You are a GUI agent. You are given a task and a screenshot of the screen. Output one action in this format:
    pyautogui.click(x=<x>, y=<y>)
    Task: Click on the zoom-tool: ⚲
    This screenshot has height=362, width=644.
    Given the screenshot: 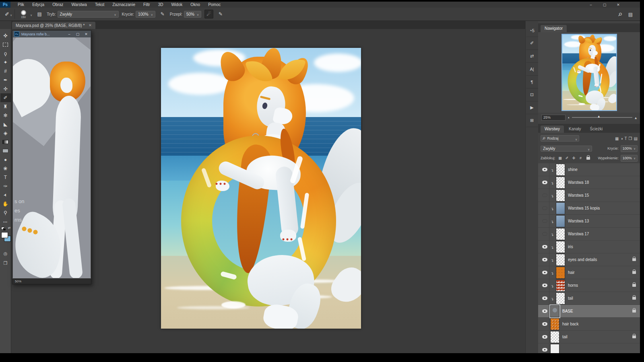 What is the action you would take?
    pyautogui.click(x=6, y=213)
    